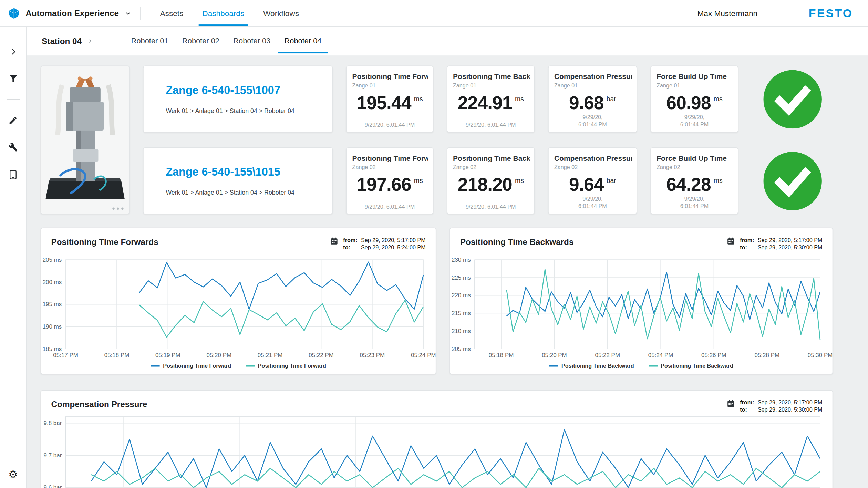 This screenshot has width=868, height=488. Describe the element at coordinates (245, 172) in the screenshot. I see `asset-title-link: Zange 6-540-155\1015` at that location.